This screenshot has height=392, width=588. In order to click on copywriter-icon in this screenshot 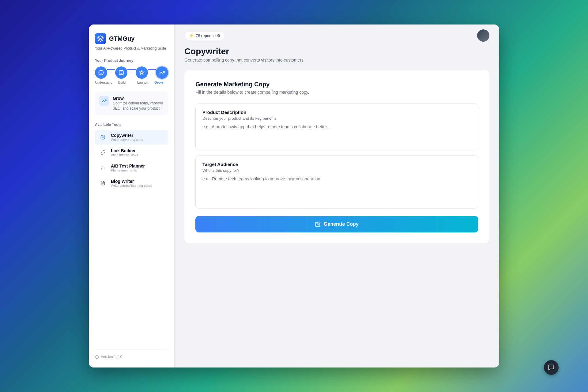, I will do `click(103, 137)`.